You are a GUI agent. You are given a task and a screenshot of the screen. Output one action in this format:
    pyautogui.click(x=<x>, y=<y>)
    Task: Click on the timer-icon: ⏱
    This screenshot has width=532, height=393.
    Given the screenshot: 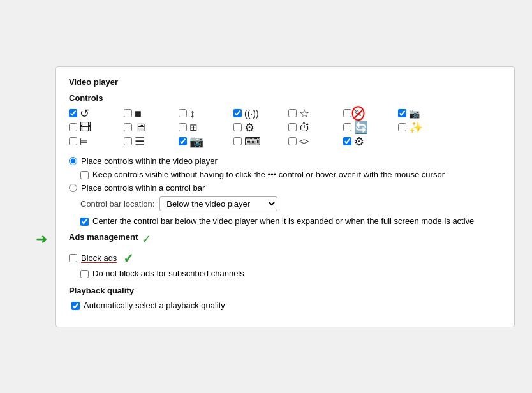 What is the action you would take?
    pyautogui.click(x=305, y=128)
    